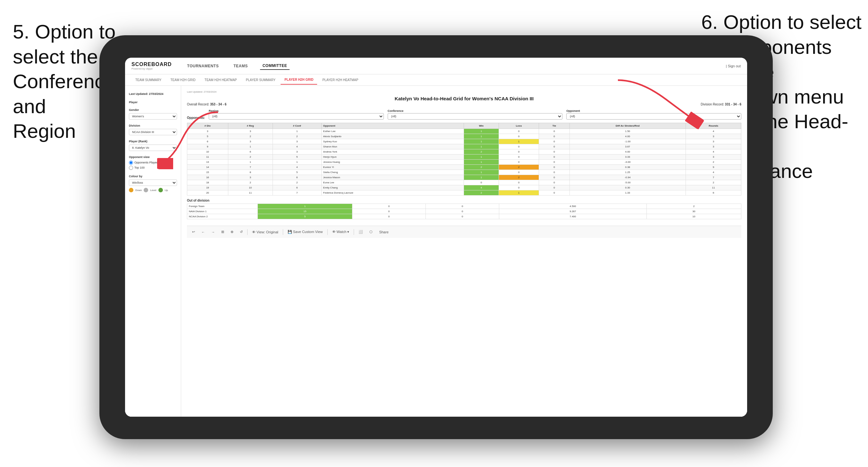 The height and width of the screenshot is (467, 868). Describe the element at coordinates (660, 106) in the screenshot. I see `arrow-right` at that location.